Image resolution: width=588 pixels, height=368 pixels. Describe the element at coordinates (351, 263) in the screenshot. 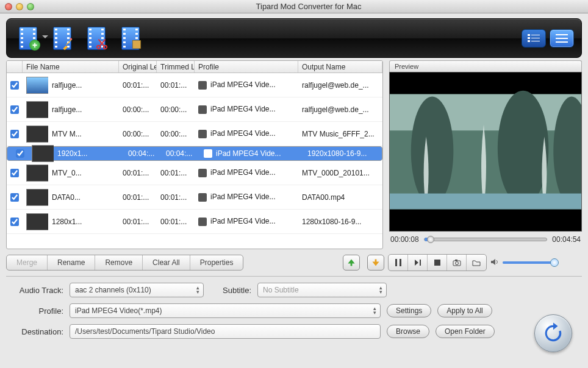

I see `move-up-button` at that location.